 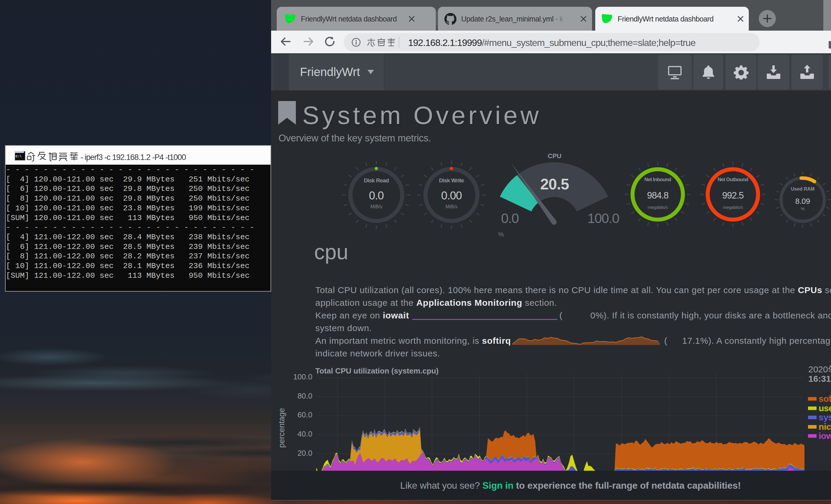 I want to click on svg-text: 984.8, so click(x=658, y=196).